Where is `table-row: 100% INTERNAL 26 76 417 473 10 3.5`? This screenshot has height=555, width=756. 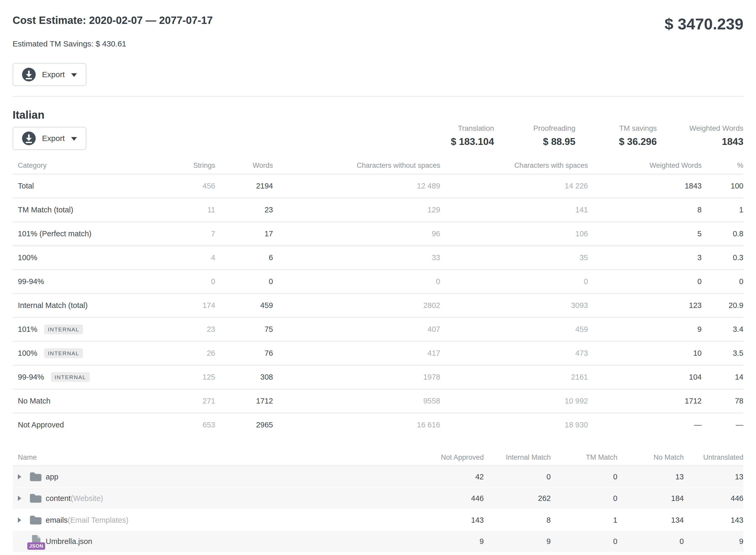
table-row: 100% INTERNAL 26 76 417 473 10 3.5 is located at coordinates (378, 354).